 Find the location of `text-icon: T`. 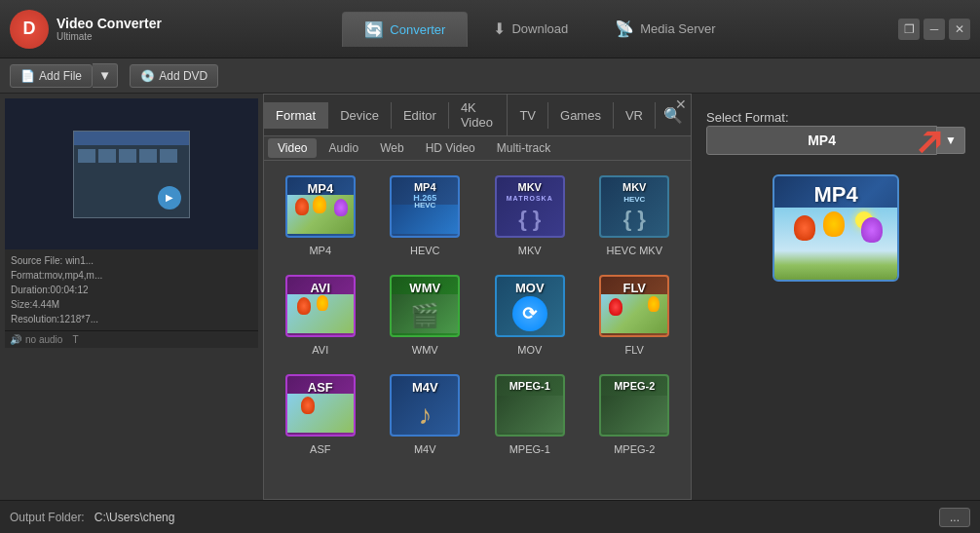

text-icon: T is located at coordinates (75, 339).